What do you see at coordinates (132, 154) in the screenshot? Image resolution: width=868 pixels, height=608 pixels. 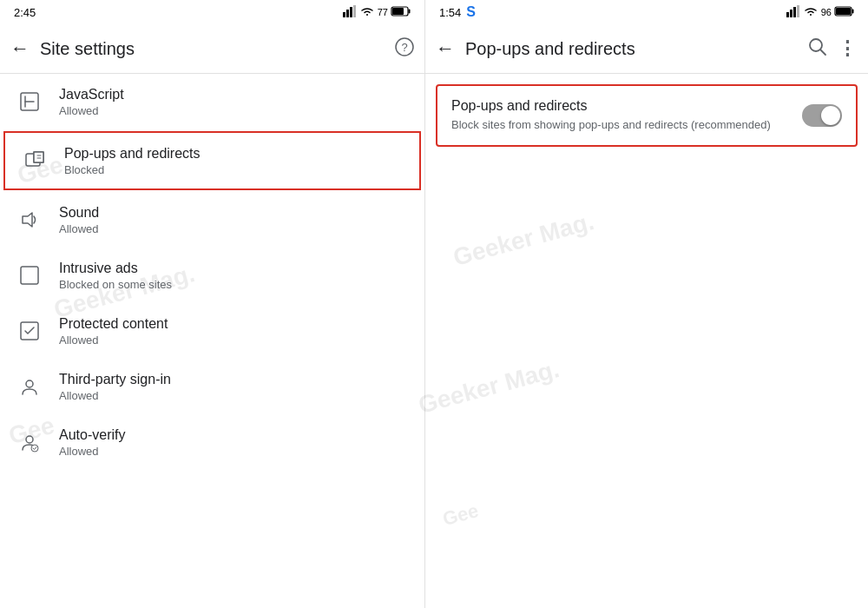 I see `popups-title: Pop-ups and redirects` at bounding box center [132, 154].